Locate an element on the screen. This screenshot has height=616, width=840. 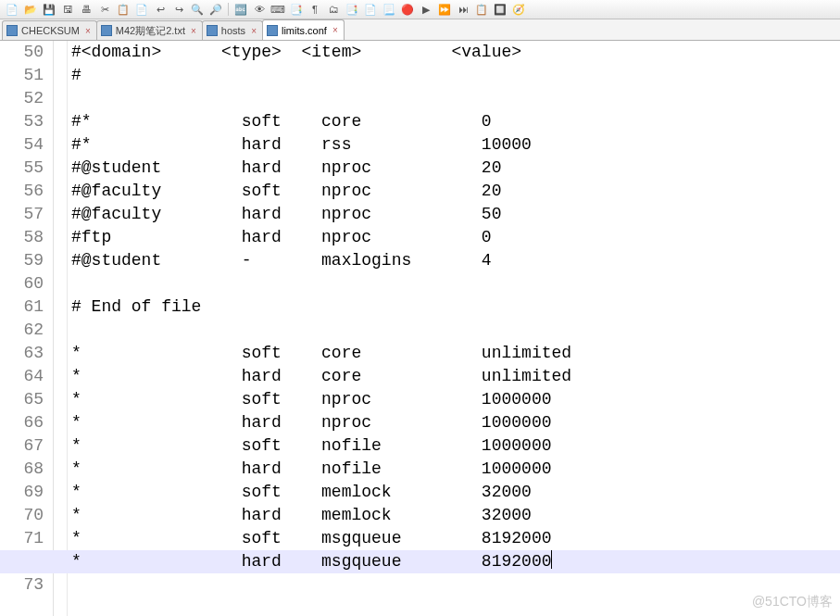
code-line: * soft memlock 32000 is located at coordinates (456, 493).